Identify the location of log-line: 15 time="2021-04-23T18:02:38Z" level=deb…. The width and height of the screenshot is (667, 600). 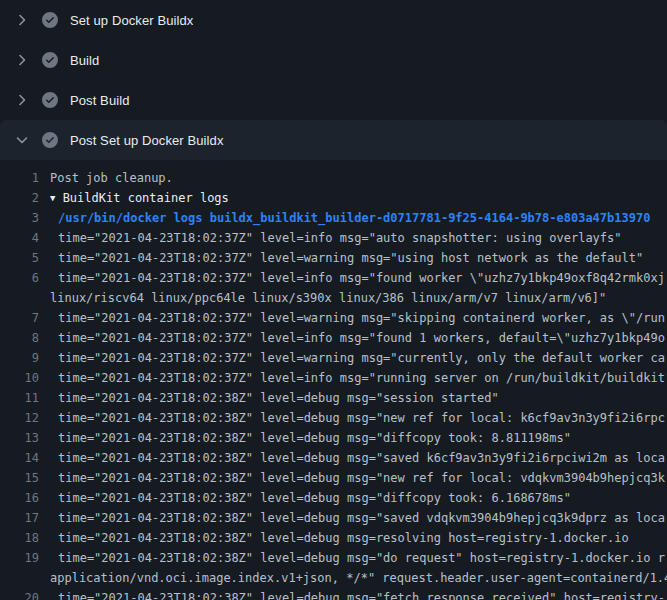
(334, 478).